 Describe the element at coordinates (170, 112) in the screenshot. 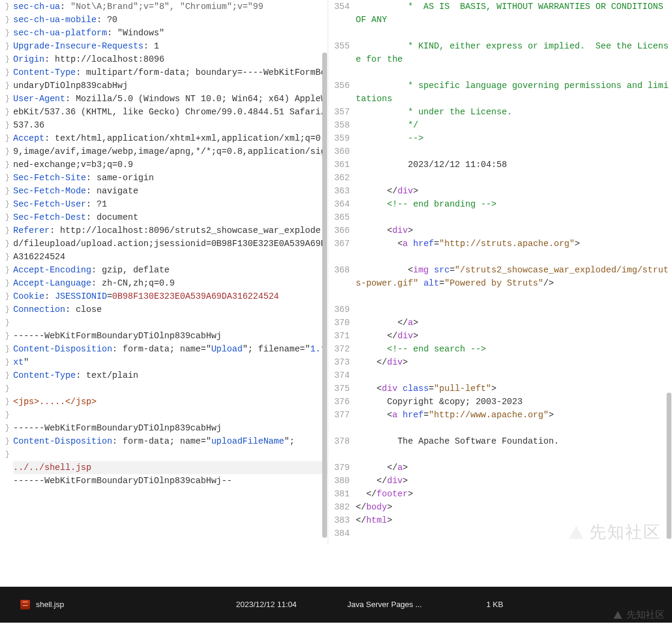

I see `request-line: User-Agent: Mozilla/5.0 (Windows NT 10.0…` at that location.